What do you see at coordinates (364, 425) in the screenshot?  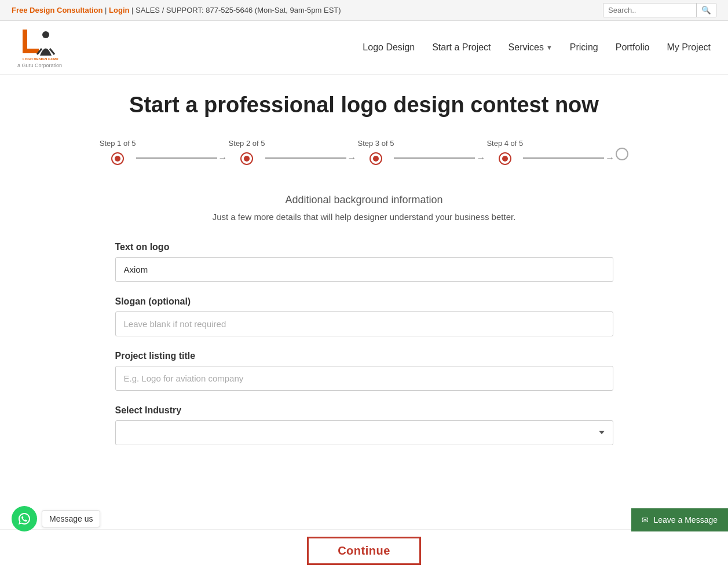 I see `industry-group: Select Industry` at bounding box center [364, 425].